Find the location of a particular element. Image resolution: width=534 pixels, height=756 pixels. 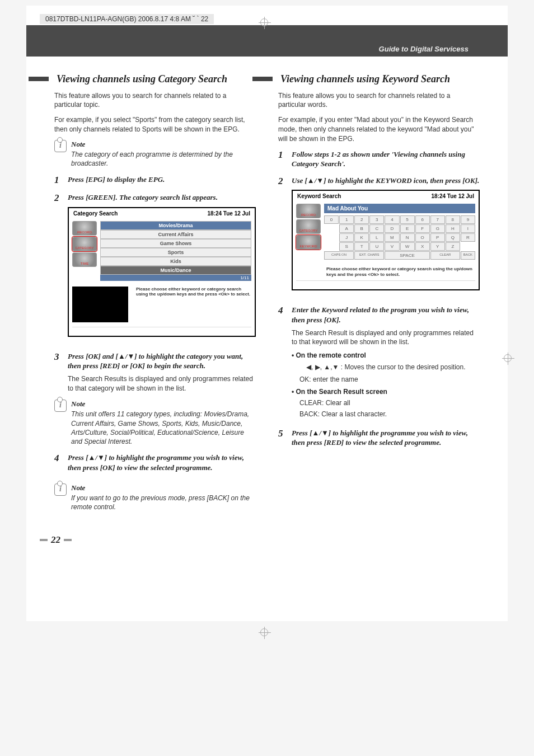

side-icon: RECORD is located at coordinates (85, 228).